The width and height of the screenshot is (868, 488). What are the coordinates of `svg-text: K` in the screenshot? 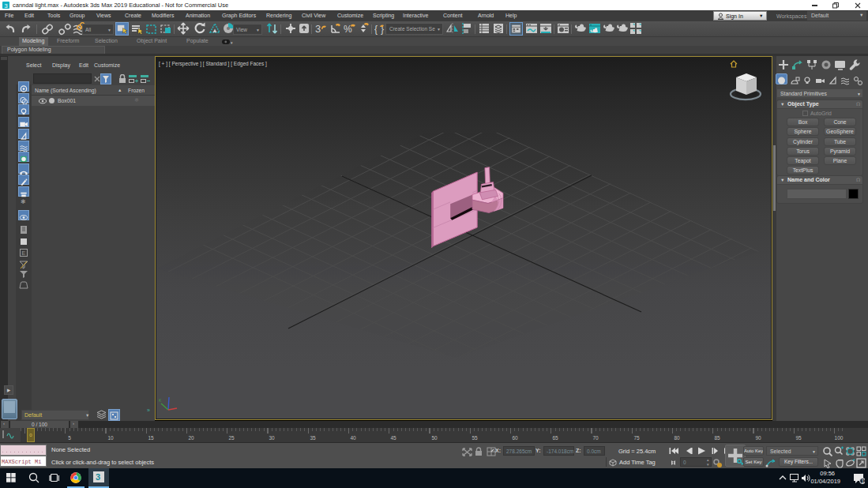 It's located at (160, 400).